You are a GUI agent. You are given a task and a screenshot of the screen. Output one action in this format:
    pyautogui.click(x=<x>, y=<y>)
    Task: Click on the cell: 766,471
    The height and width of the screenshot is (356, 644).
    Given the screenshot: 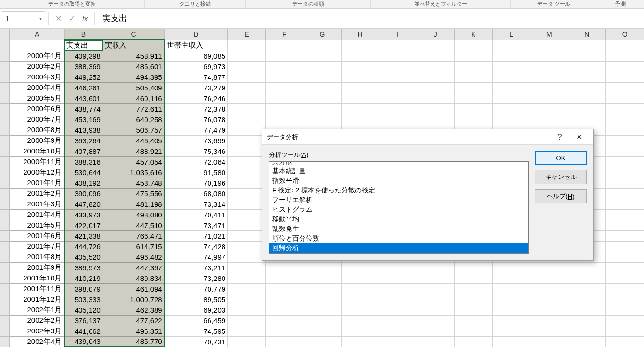 What is the action you would take?
    pyautogui.click(x=133, y=236)
    